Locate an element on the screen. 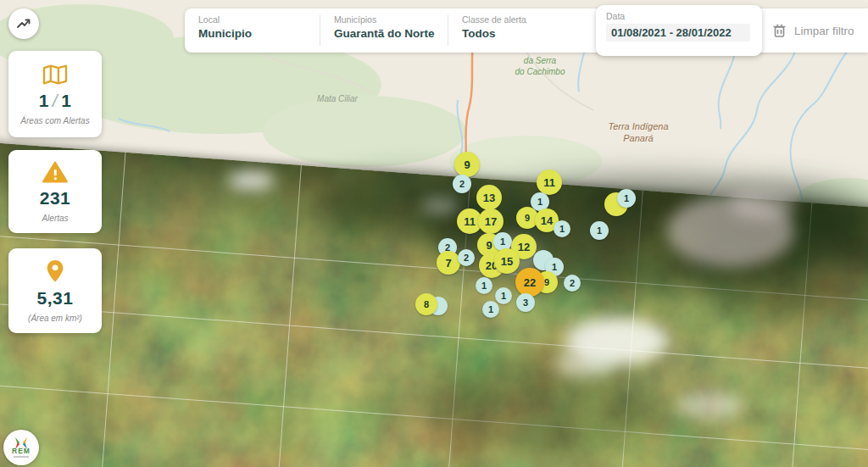 This screenshot has width=868, height=467. filter-municipios: Municípios Guarantã do Norte is located at coordinates (387, 27).